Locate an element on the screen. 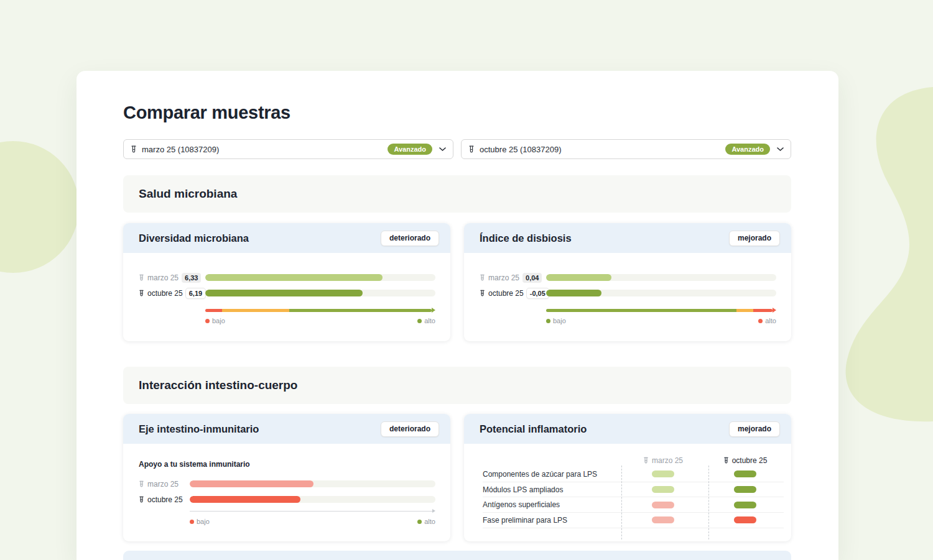 The image size is (933, 560). row-label: Componentes de azúcar para LPS is located at coordinates (551, 474).